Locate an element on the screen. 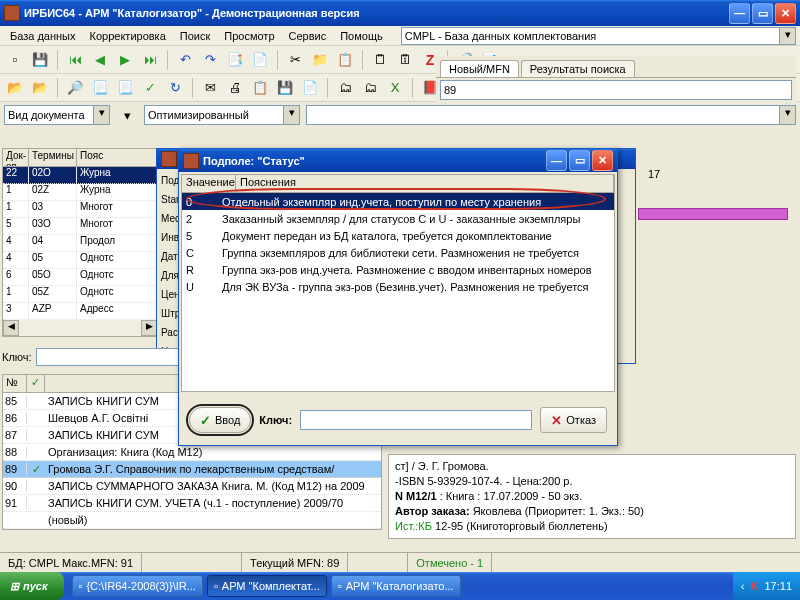 Image resolution: width=800 pixels, height=600 pixels. record-row: 91ЗАПИСЬ КНИГИ СУМ. УЧЕТА (ч.1 - поступл… is located at coordinates (192, 504).